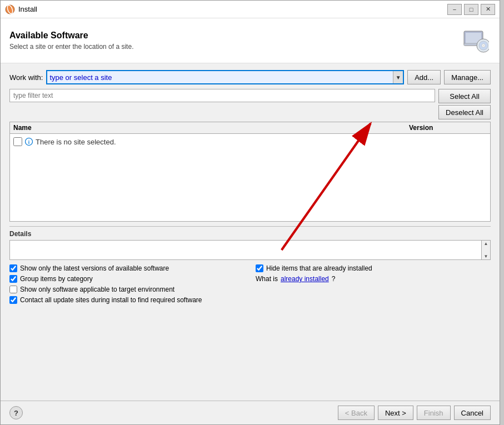 This screenshot has width=504, height=425. I want to click on hide-installed-label: Hide items that are already installed, so click(319, 268).